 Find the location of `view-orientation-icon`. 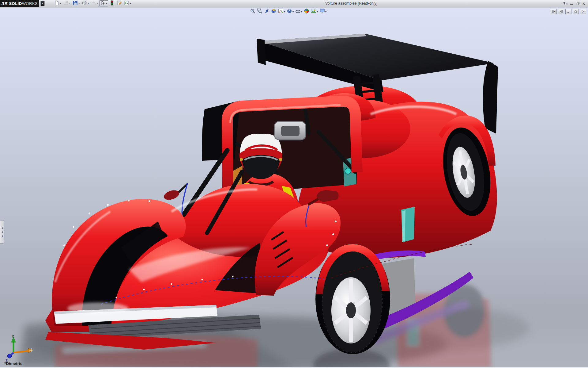

view-orientation-icon is located at coordinates (281, 12).